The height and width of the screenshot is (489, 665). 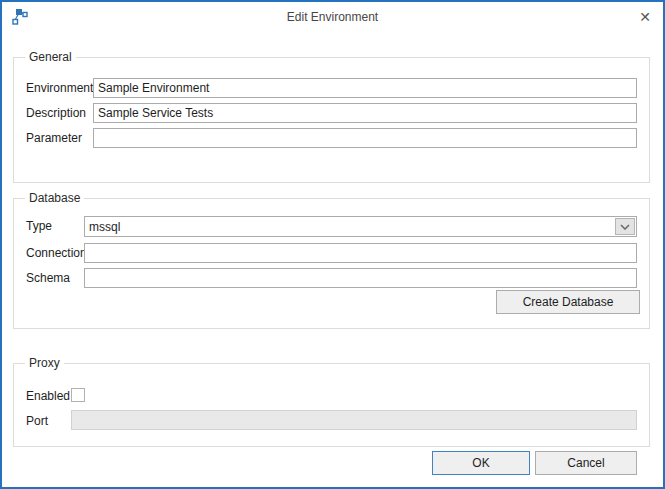 What do you see at coordinates (568, 302) in the screenshot?
I see `create-database-button: Create Database` at bounding box center [568, 302].